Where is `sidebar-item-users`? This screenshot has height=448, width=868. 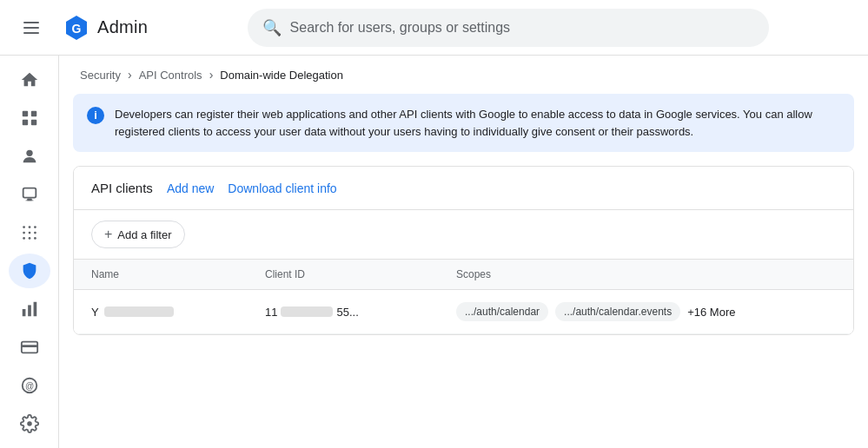
sidebar-item-users is located at coordinates (30, 156).